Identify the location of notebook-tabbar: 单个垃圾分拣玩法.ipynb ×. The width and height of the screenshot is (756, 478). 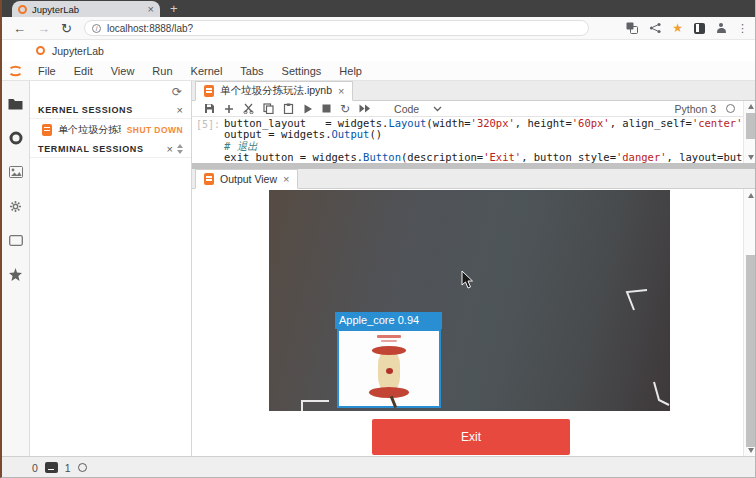
(474, 91).